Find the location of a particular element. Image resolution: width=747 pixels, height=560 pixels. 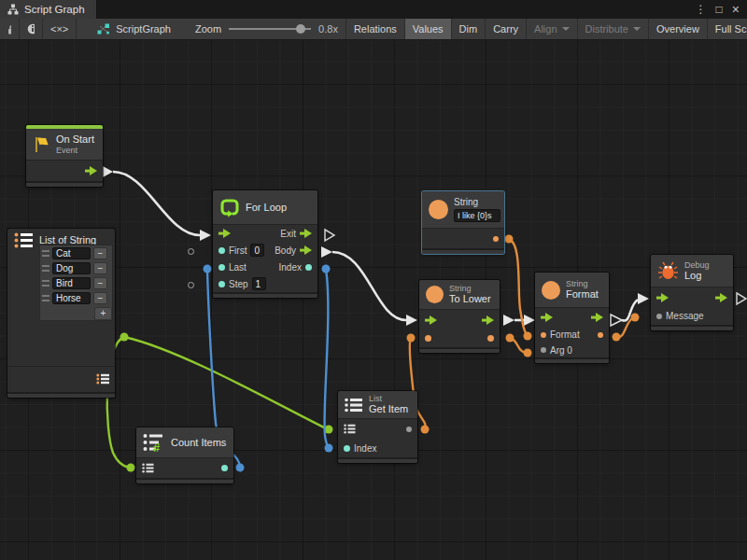

step-value-field is located at coordinates (260, 284).